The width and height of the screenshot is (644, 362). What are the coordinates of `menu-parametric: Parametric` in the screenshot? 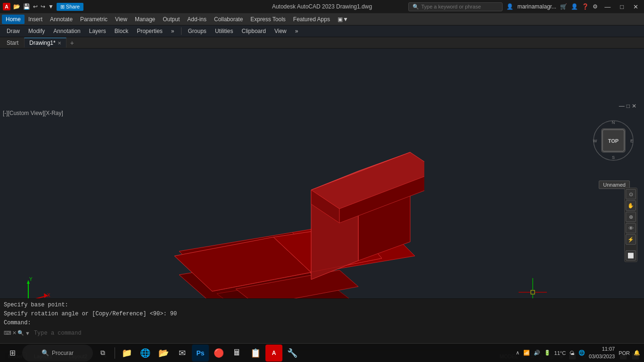 It's located at (94, 19).